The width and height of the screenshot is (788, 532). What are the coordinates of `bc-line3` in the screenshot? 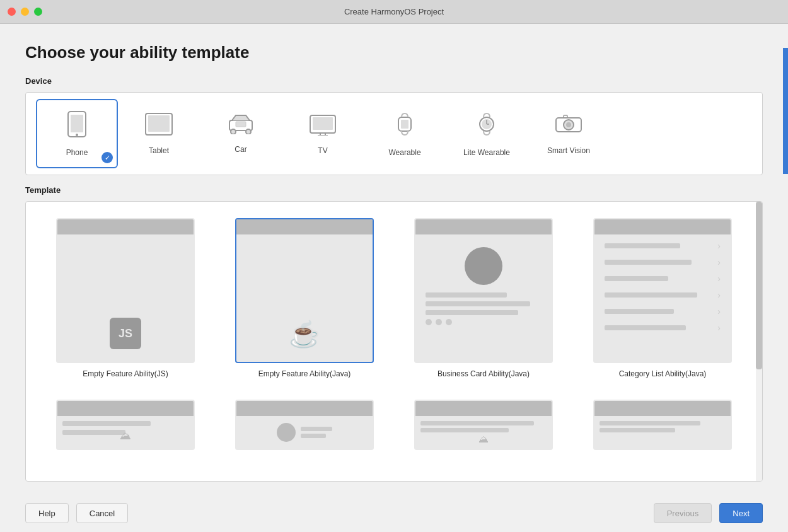 It's located at (472, 313).